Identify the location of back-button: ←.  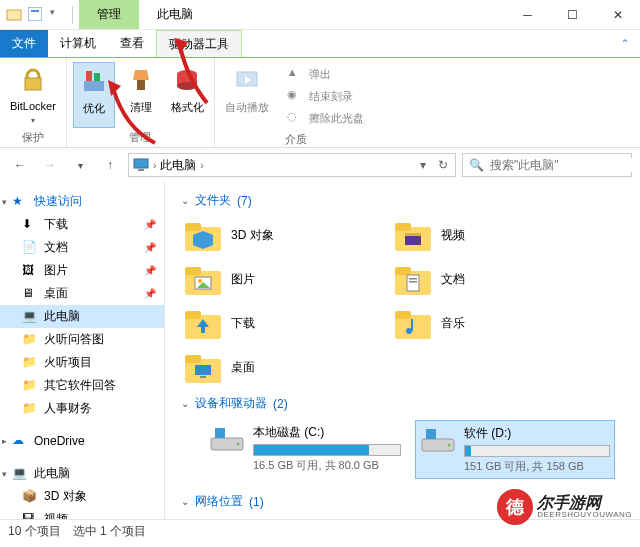
(20, 165).